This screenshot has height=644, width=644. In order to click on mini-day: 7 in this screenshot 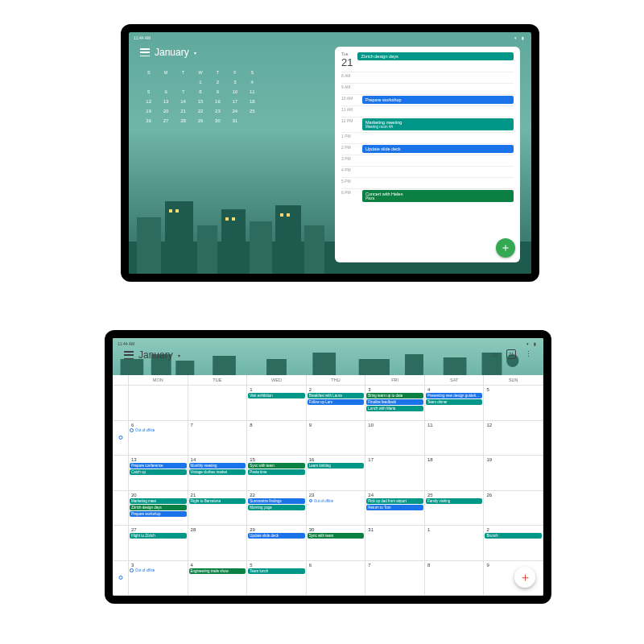, I will do `click(184, 92)`.